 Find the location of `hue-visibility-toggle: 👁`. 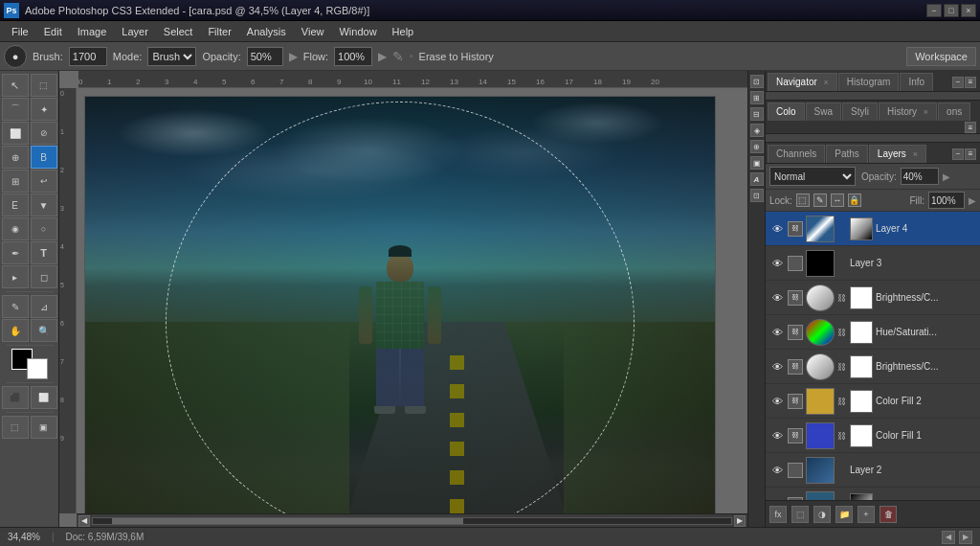

hue-visibility-toggle: 👁 is located at coordinates (777, 332).